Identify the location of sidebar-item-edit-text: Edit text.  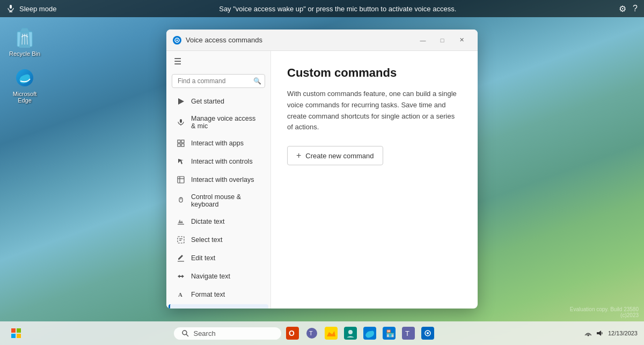
(218, 258).